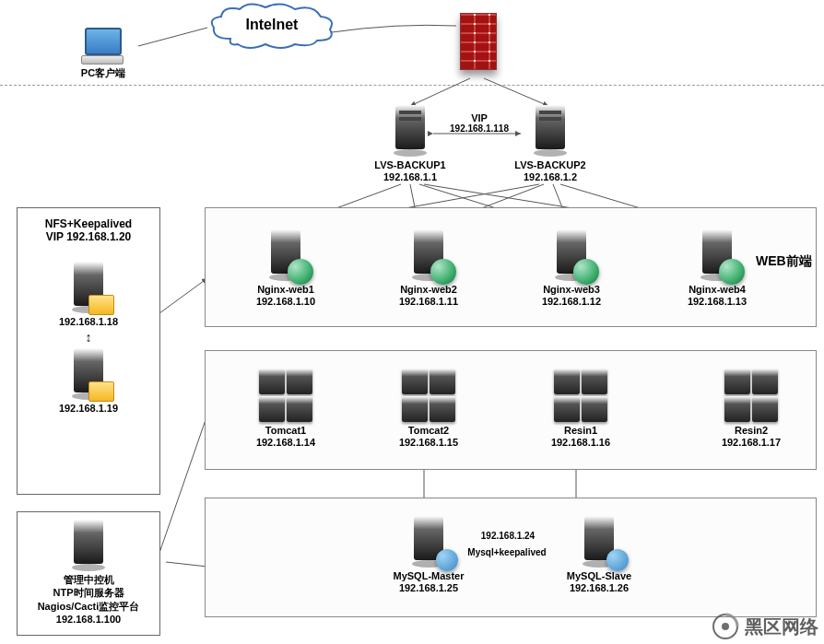 The image size is (824, 644). Describe the element at coordinates (550, 143) in the screenshot. I see `lvs-backup2: LVS-BACKUP2 192.168.1.2` at that location.